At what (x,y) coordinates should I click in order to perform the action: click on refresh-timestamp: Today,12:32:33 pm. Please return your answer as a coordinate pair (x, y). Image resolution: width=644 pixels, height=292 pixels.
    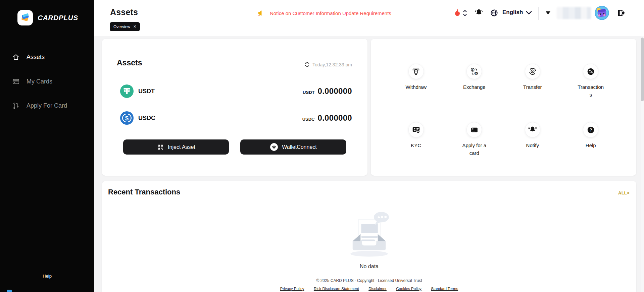
    Looking at the image, I should click on (332, 65).